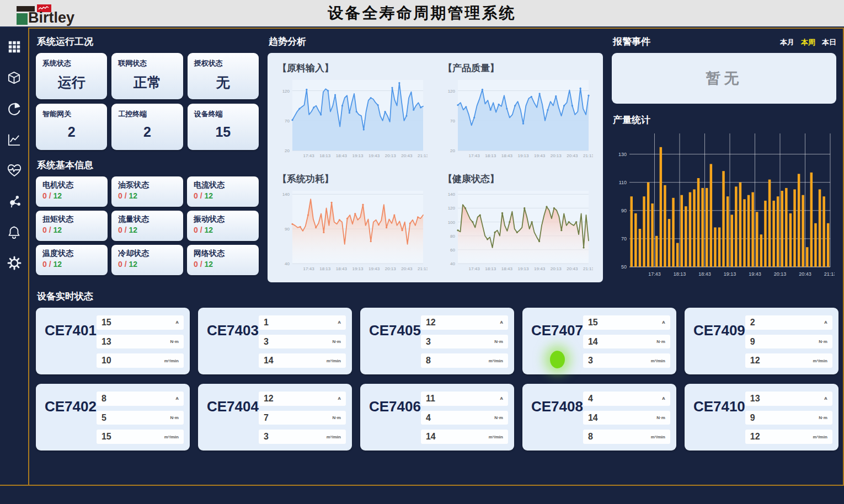 The width and height of the screenshot is (844, 504). What do you see at coordinates (223, 114) in the screenshot?
I see `status-card-label: 设备终端` at bounding box center [223, 114].